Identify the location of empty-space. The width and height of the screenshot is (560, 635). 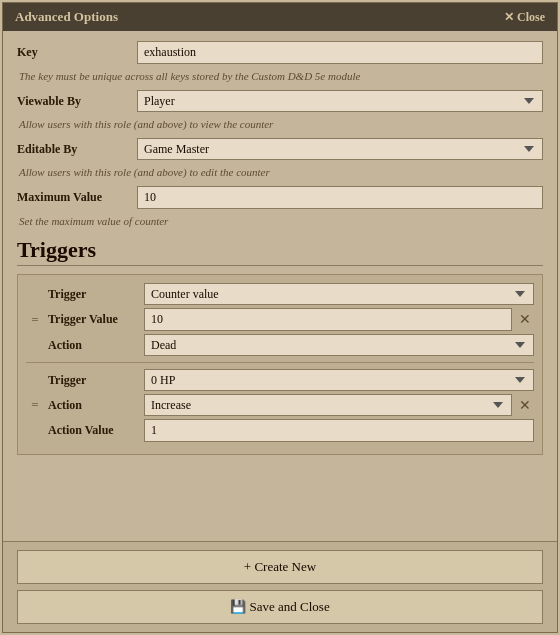
(280, 495).